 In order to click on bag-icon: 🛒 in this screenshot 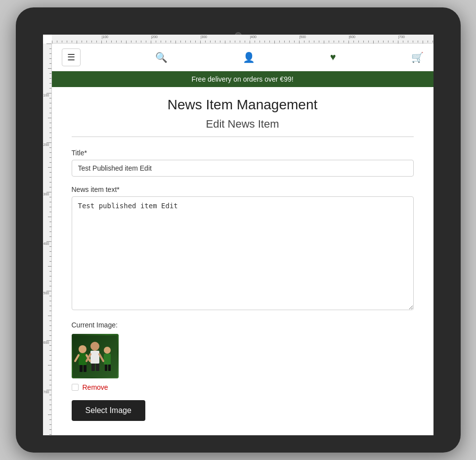, I will do `click(417, 57)`.